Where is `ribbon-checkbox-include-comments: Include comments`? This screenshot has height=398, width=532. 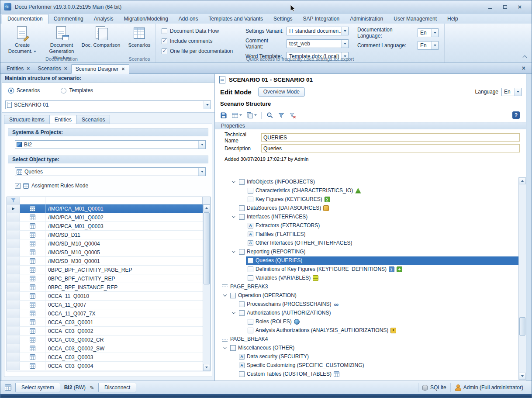 ribbon-checkbox-include-comments: Include comments is located at coordinates (200, 41).